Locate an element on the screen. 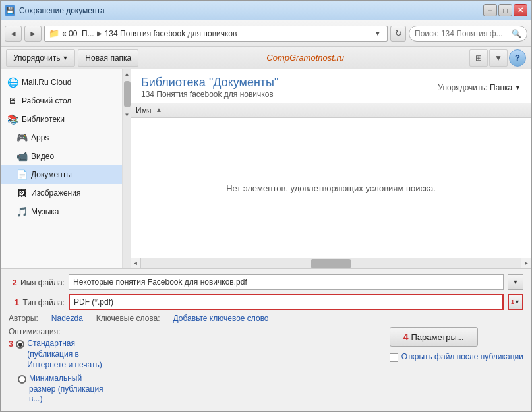 The width and height of the screenshot is (532, 412). h-scroll-left-button: ◄ is located at coordinates (136, 264).